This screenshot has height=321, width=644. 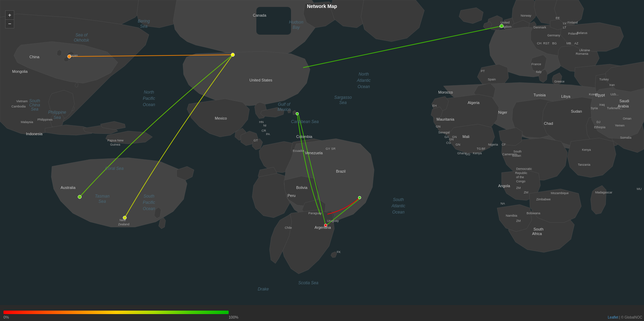 I want to click on zoom-controls: + −, so click(x=10, y=19).